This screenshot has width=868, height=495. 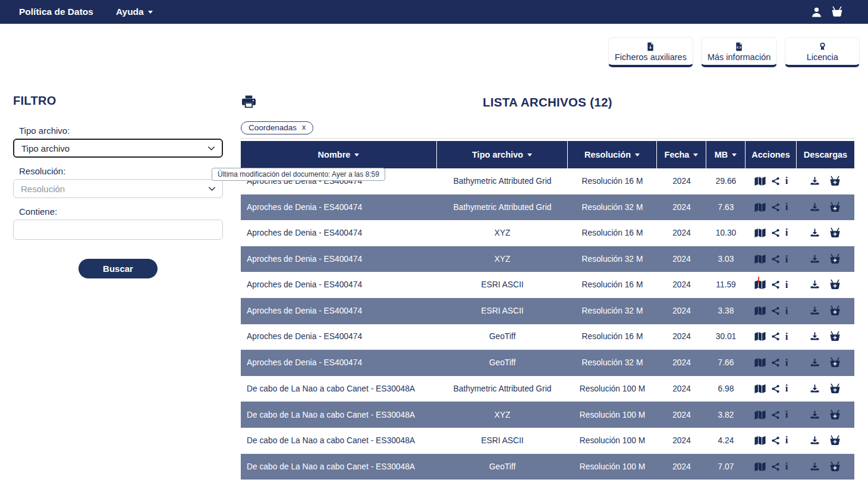 What do you see at coordinates (118, 148) in the screenshot?
I see `tipo-archivo-select: Tipo archivo` at bounding box center [118, 148].